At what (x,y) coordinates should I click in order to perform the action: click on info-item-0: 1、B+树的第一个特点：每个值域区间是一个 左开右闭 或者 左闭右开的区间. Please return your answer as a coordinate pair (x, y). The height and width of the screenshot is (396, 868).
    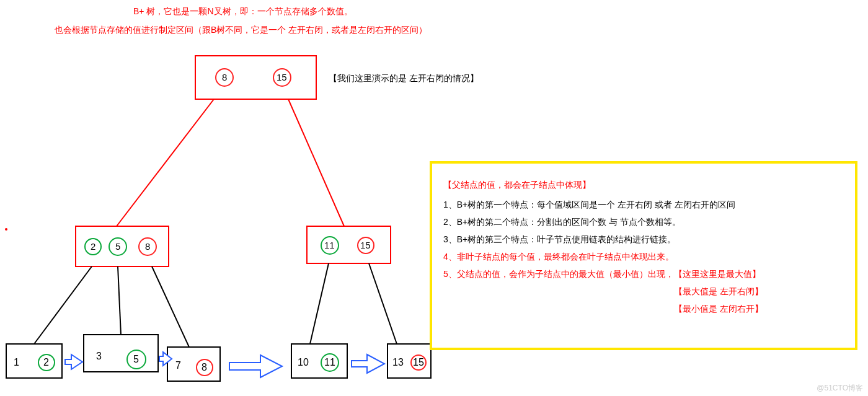
    Looking at the image, I should click on (644, 205).